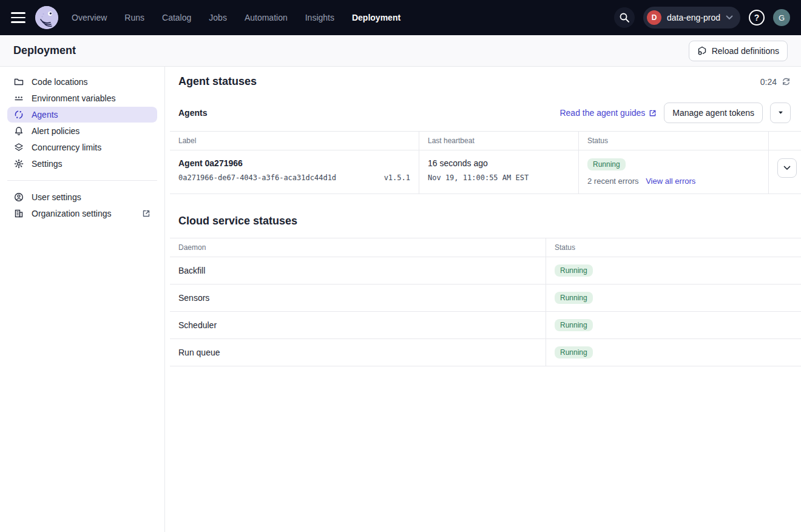  Describe the element at coordinates (358, 353) in the screenshot. I see `daemon-name: Run queue` at that location.